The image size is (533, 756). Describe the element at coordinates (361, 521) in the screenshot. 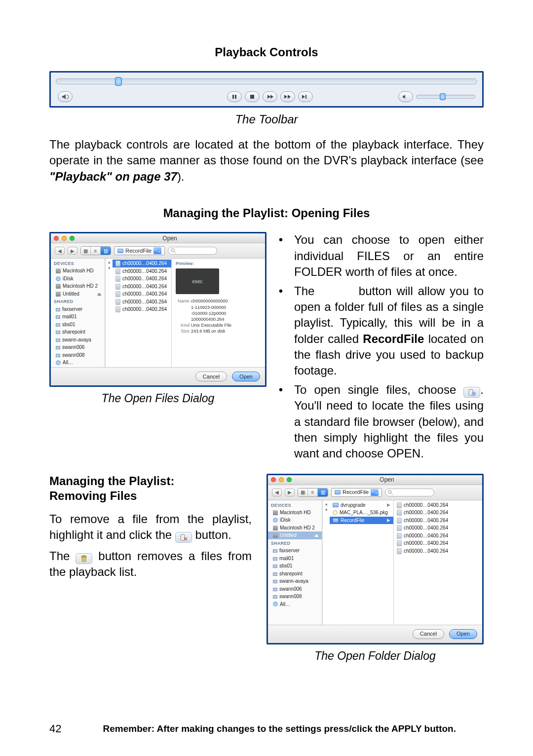

I see `folder-row-selected: RecordFile▶` at that location.